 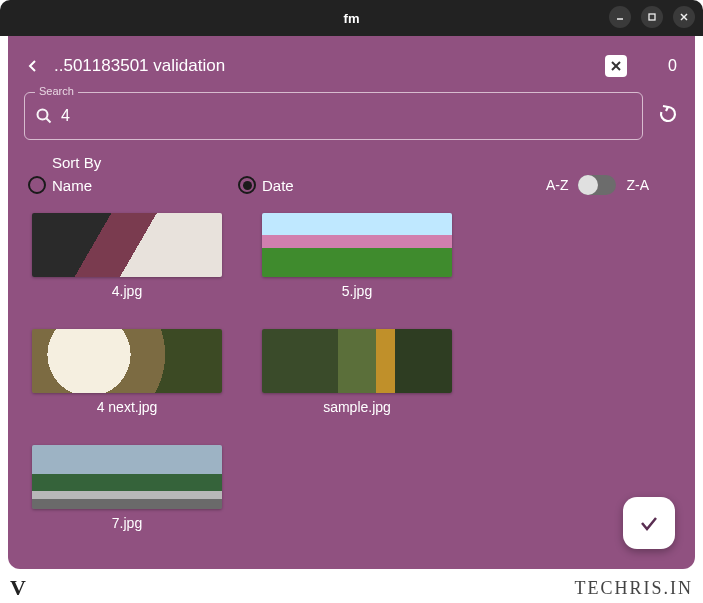 What do you see at coordinates (357, 291) in the screenshot?
I see `file-name: 5.jpg` at bounding box center [357, 291].